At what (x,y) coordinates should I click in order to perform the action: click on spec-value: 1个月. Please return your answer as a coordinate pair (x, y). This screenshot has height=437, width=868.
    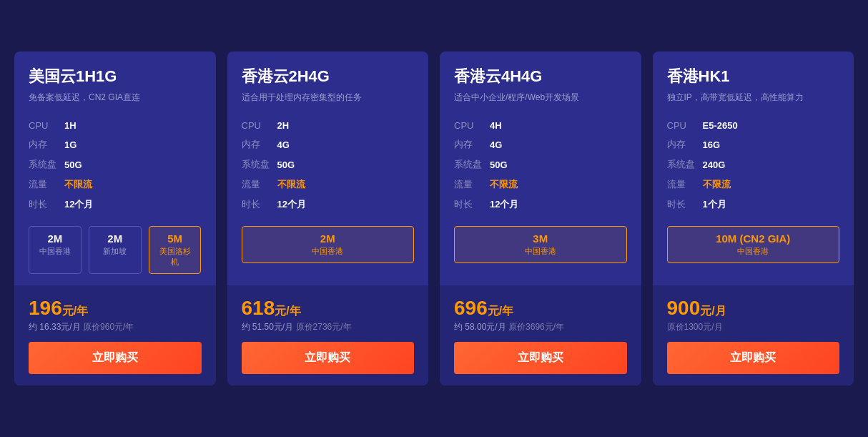
    Looking at the image, I should click on (771, 205).